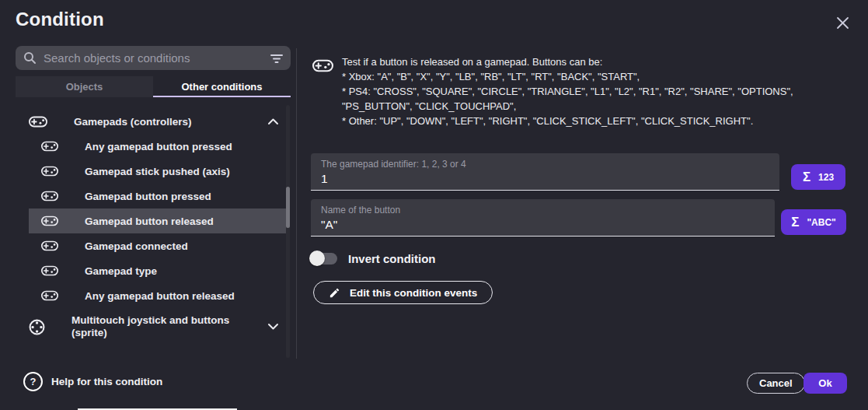 The image size is (868, 410). What do you see at coordinates (153, 58) in the screenshot?
I see `search-bar` at bounding box center [153, 58].